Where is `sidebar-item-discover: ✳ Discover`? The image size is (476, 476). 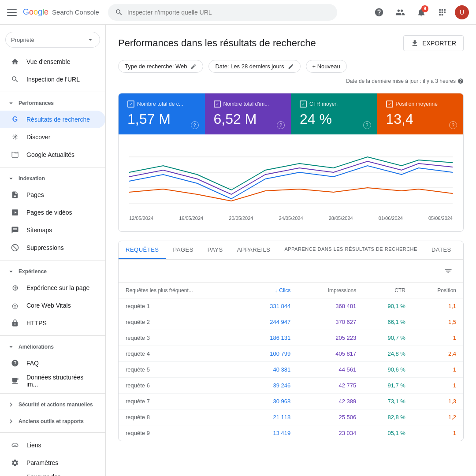 sidebar-item-discover: ✳ Discover is located at coordinates (53, 137).